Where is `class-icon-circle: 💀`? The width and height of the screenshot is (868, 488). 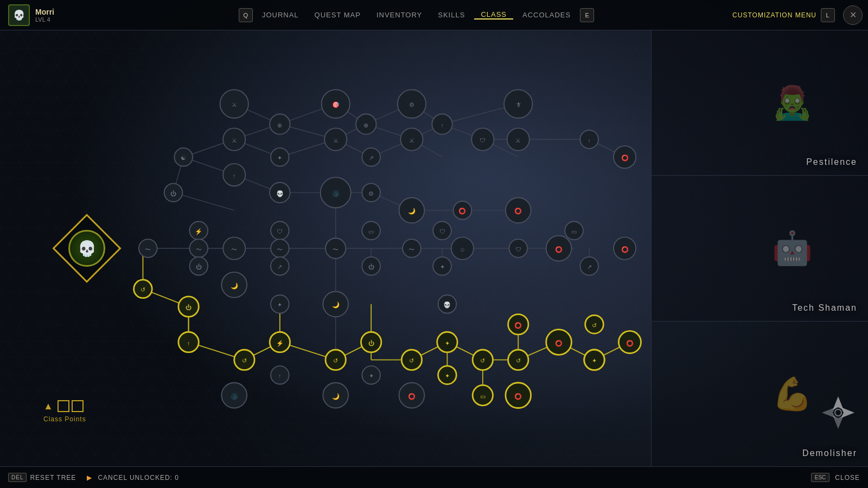
class-icon-circle: 💀 is located at coordinates (87, 248).